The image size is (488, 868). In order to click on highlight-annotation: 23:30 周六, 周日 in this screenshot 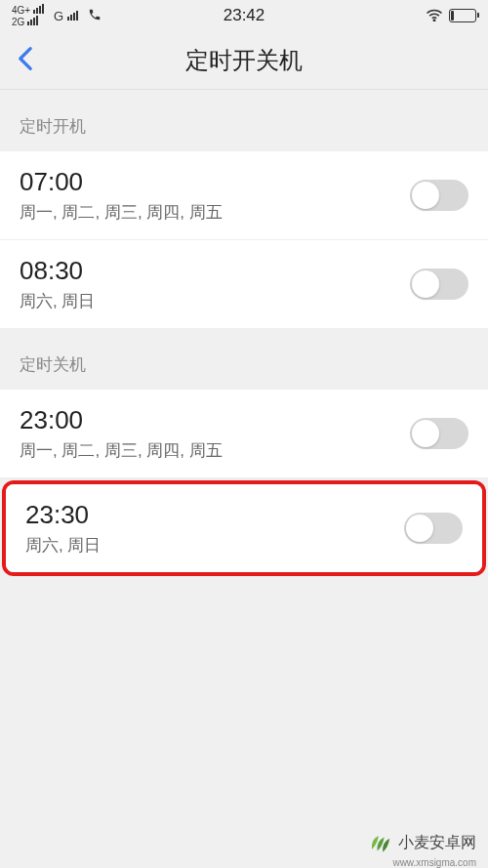, I will do `click(244, 528)`.